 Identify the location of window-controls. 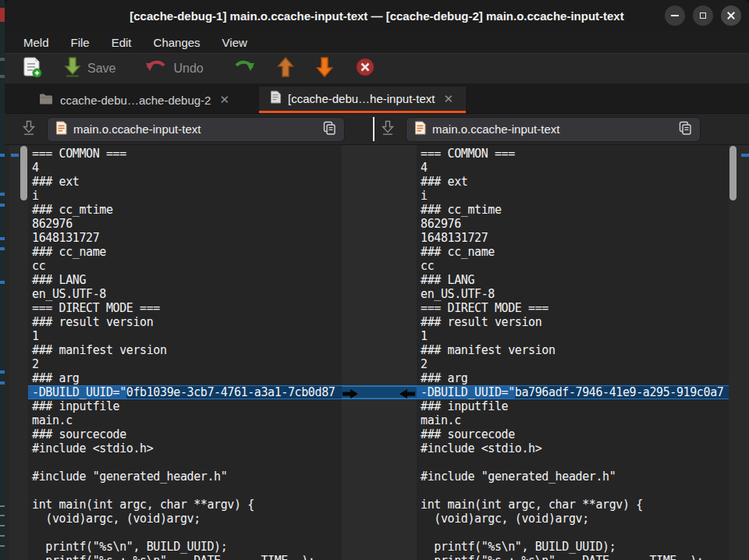
(703, 16).